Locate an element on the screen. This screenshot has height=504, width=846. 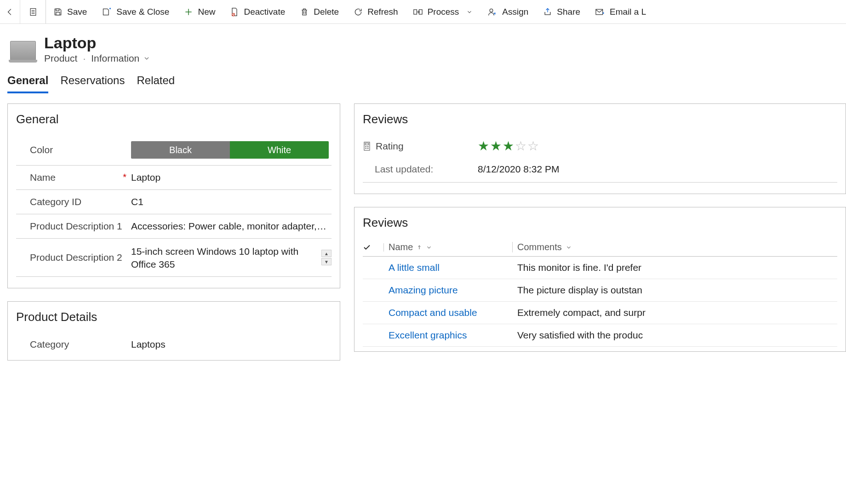
table-row: A little small This monitor is fine. I'd… is located at coordinates (600, 268).